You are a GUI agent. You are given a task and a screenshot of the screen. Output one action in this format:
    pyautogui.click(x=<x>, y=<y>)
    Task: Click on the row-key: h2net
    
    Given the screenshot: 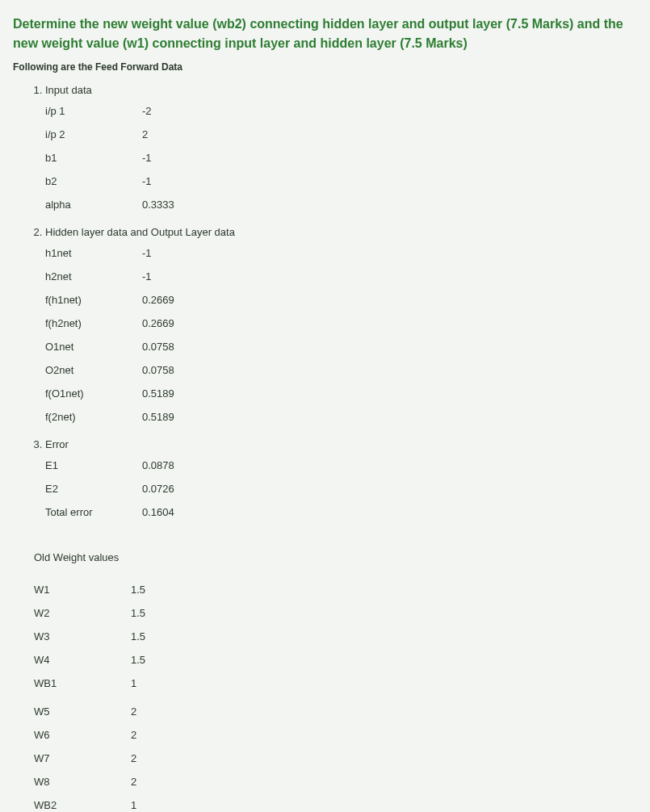 What is the action you would take?
    pyautogui.click(x=94, y=276)
    